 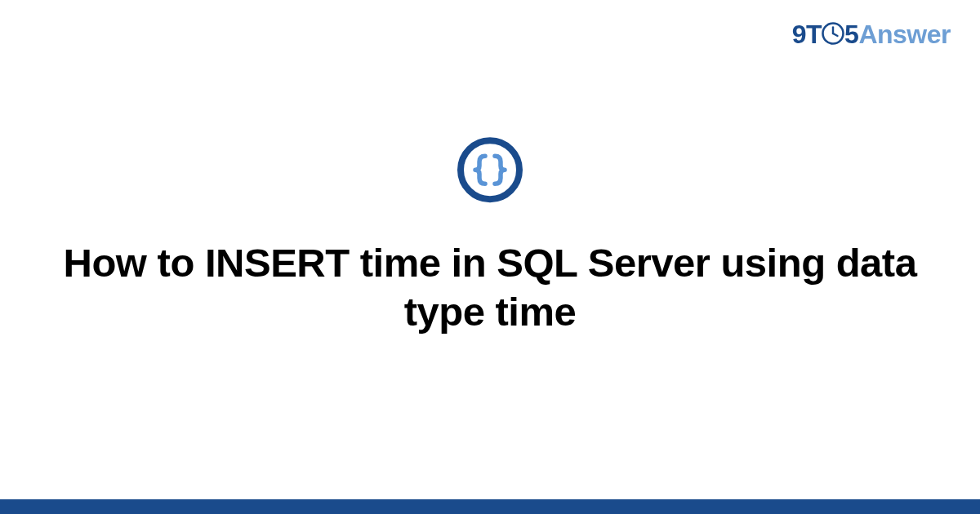 I want to click on clock-icon, so click(x=833, y=33).